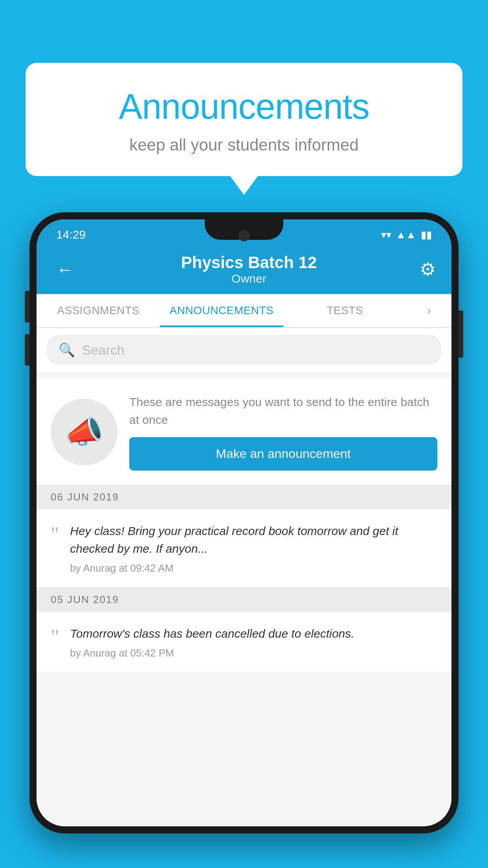 This screenshot has height=868, width=488. What do you see at coordinates (254, 540) in the screenshot?
I see `announcement-message-1: Hey class! Bring your practical record b…` at bounding box center [254, 540].